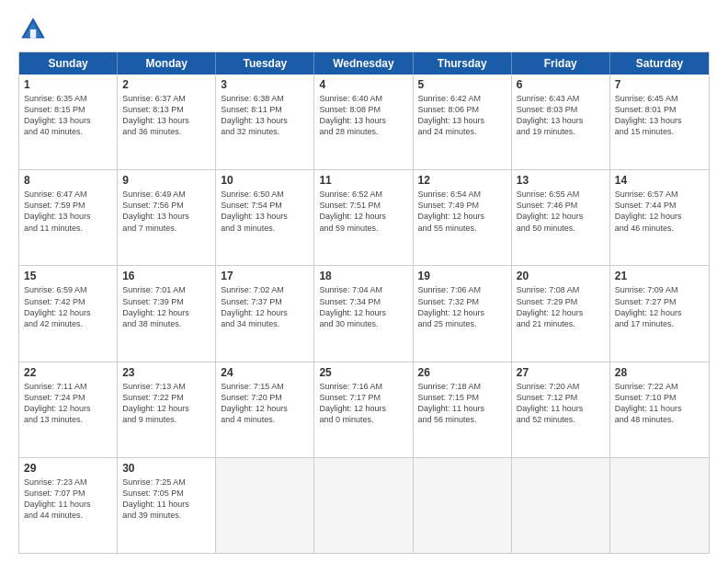 The image size is (728, 563). I want to click on day-info: Sunrise: 7:23 AMSunset: 7:07 PMDaylight:…, so click(68, 499).